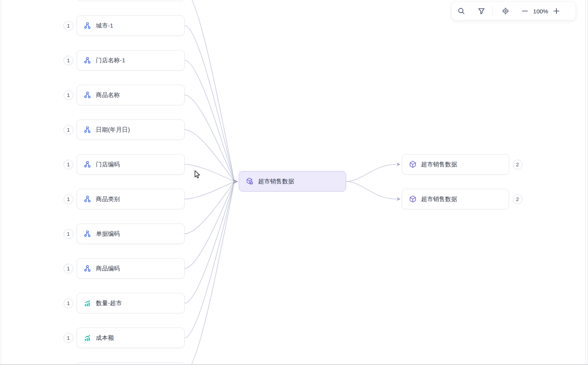  What do you see at coordinates (525, 11) in the screenshot?
I see `minus-icon` at bounding box center [525, 11].